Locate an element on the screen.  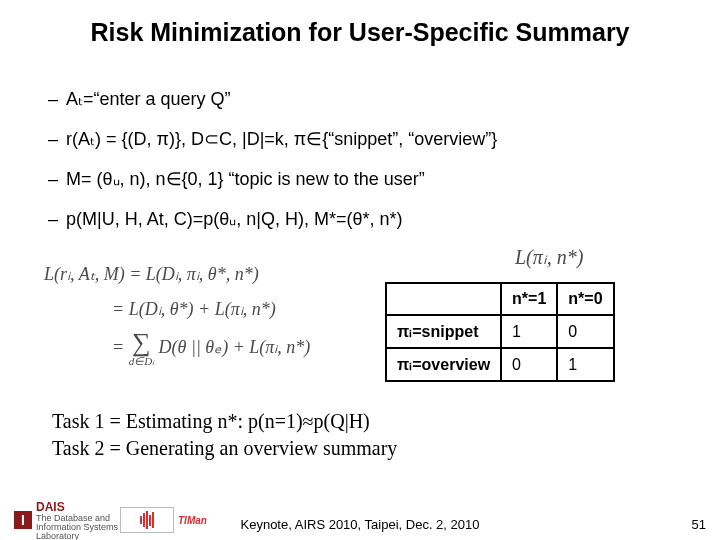
eq-suffix: D(θ || θₑ) + L(πᵢ, n*) is located at coordinates (235, 346).